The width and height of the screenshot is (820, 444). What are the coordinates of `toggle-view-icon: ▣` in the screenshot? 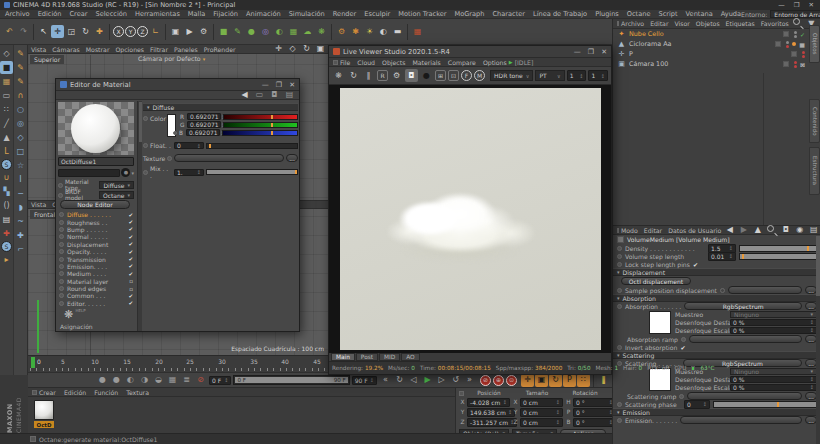 It's located at (320, 50).